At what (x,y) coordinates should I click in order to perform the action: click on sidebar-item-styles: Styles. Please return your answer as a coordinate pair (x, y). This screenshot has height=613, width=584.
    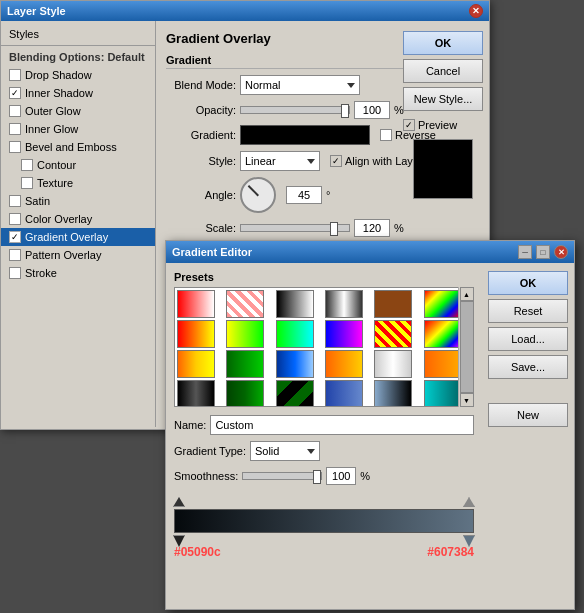
    Looking at the image, I should click on (78, 34).